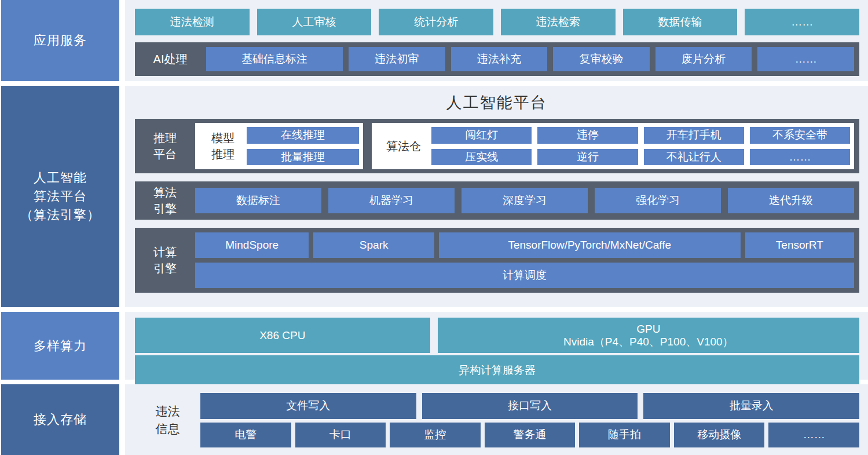 The height and width of the screenshot is (455, 868). Describe the element at coordinates (694, 158) in the screenshot. I see `algo-box: 不礼让行人` at that location.